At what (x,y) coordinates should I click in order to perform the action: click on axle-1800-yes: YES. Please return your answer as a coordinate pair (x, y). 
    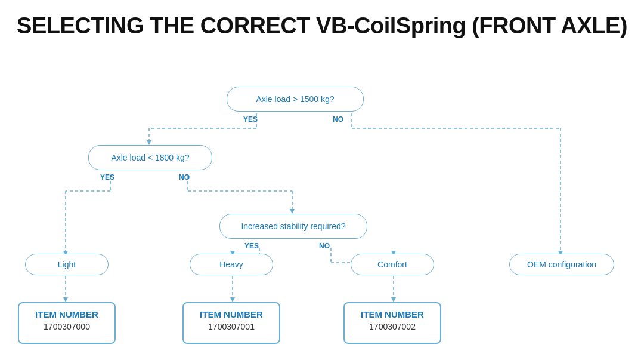
    Looking at the image, I should click on (107, 177).